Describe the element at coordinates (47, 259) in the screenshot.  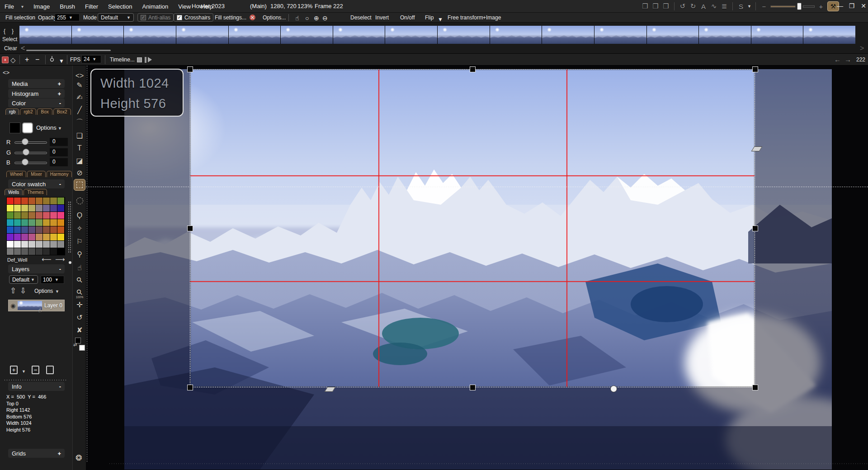
I see `prev-well-icon: ⟵` at that location.